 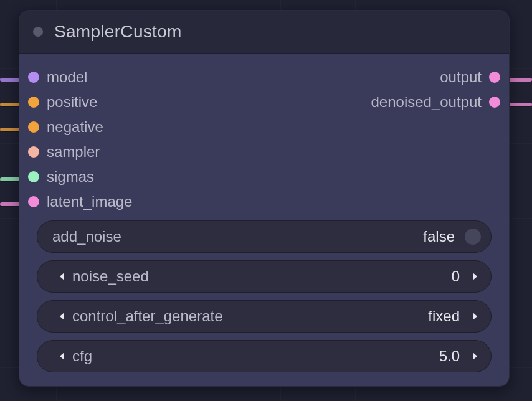 I want to click on input-label: sampler, so click(x=74, y=152).